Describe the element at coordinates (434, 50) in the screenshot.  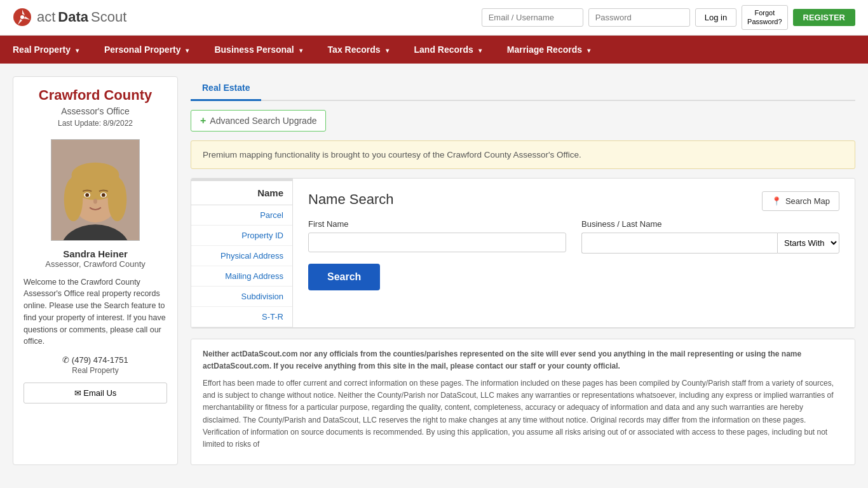
I see `main-nav: Real Property ▾ Personal Property ▾ Busi…` at that location.